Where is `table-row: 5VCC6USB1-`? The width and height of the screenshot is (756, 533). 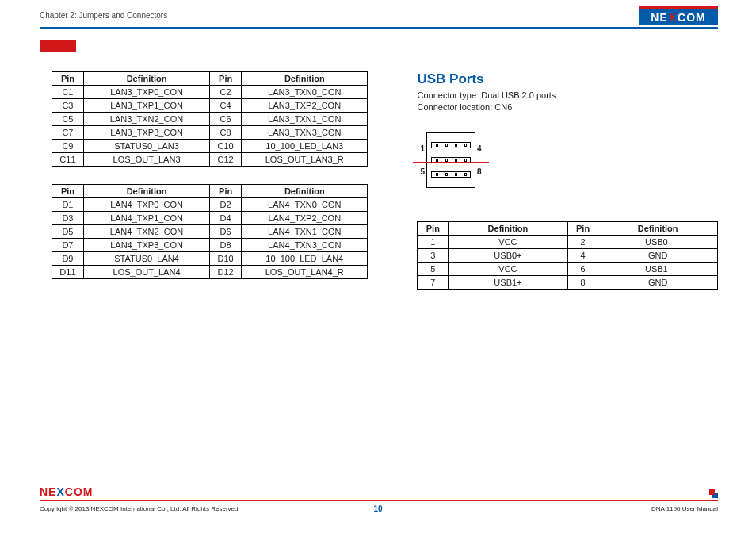
table-row: 5VCC6USB1- is located at coordinates (567, 268).